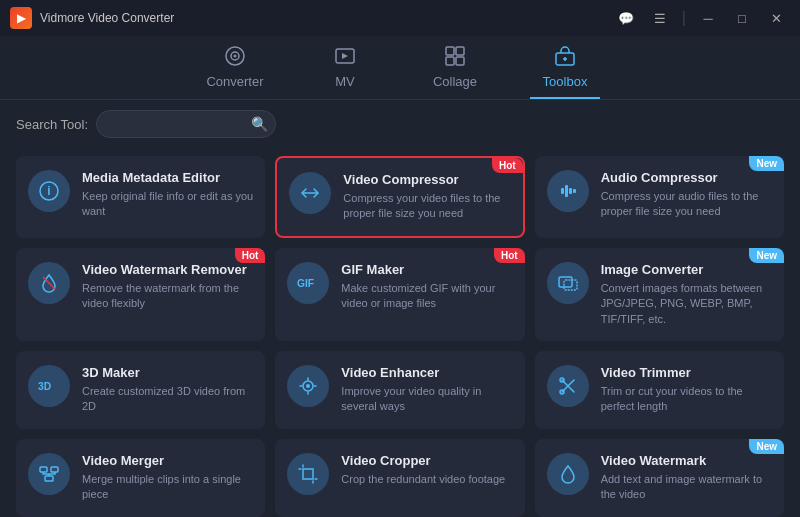 This screenshot has width=800, height=517. Describe the element at coordinates (168, 390) in the screenshot. I see `tool-info-3d-maker: 3D Maker Create customized 3D video from…` at that location.